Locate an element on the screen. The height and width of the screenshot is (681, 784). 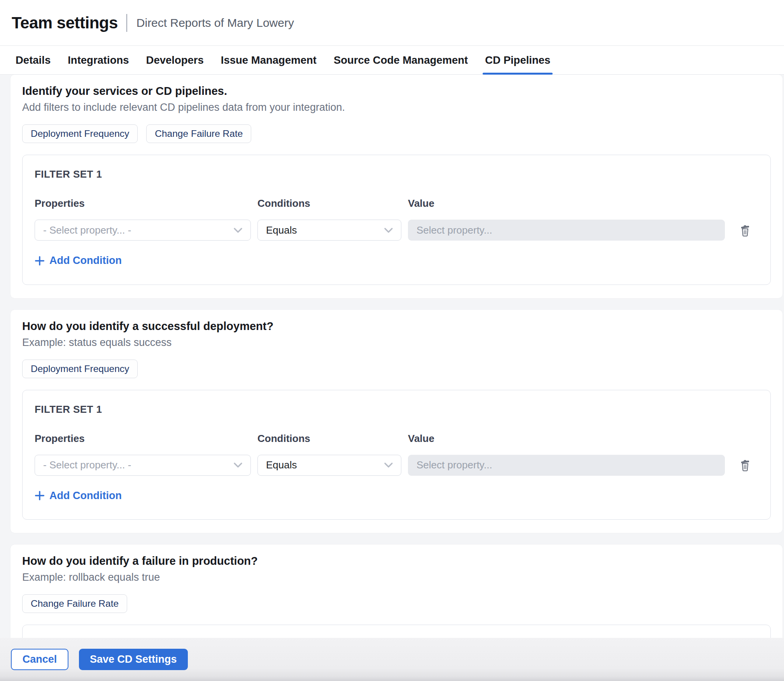
page-header: Team settings Direct Reports of Mary Low… is located at coordinates (392, 23).